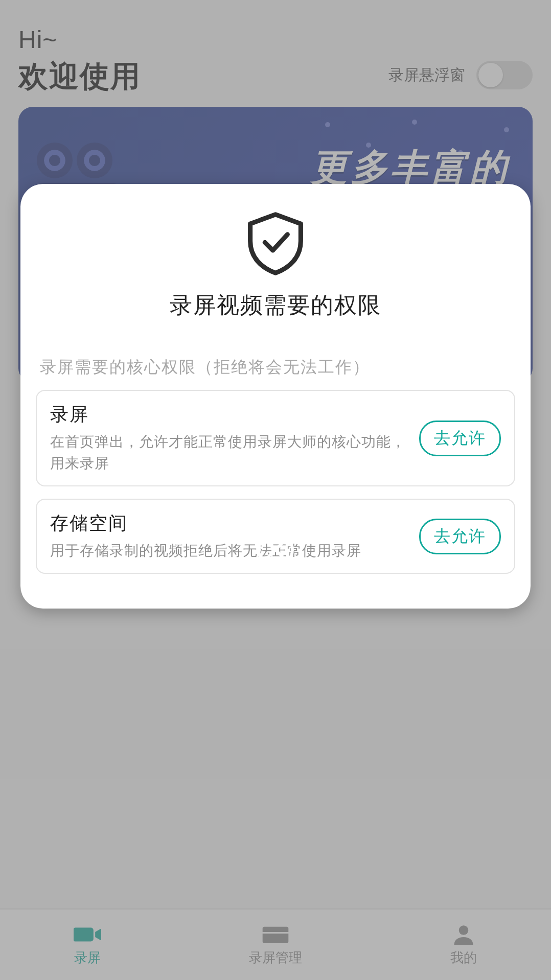 This screenshot has width=551, height=980. What do you see at coordinates (276, 367) in the screenshot?
I see `dialog-subtitle: 录屏需要的核心权限（拒绝将会无法工作）` at bounding box center [276, 367].